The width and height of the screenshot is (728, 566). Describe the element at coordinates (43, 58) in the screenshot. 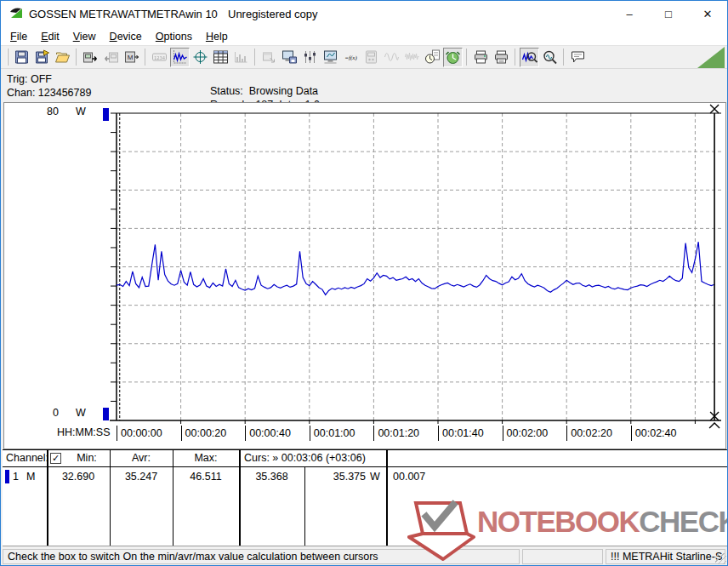

I see `save-as-icon` at that location.